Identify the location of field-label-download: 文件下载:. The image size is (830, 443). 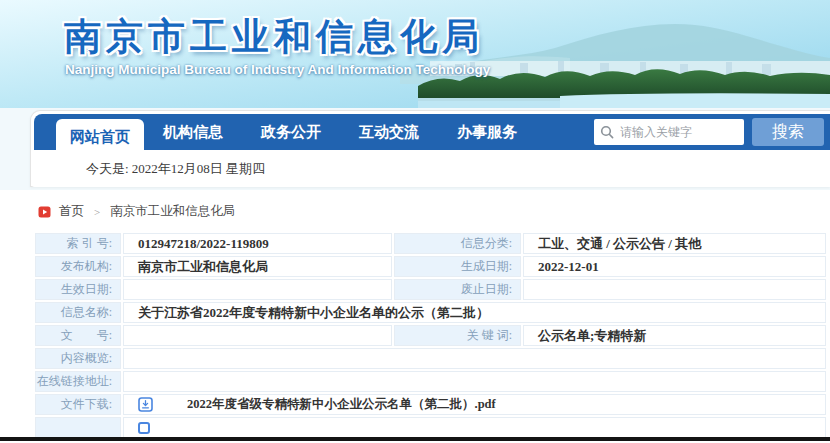
(78, 404).